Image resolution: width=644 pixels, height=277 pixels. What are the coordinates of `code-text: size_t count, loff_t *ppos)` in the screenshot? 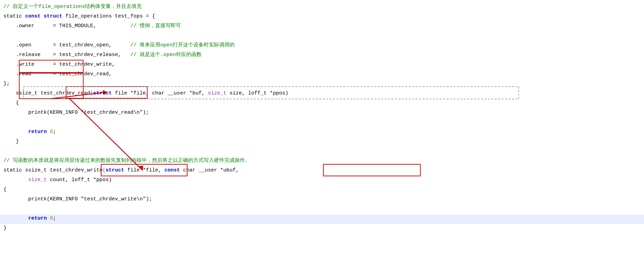 It's located at (58, 180).